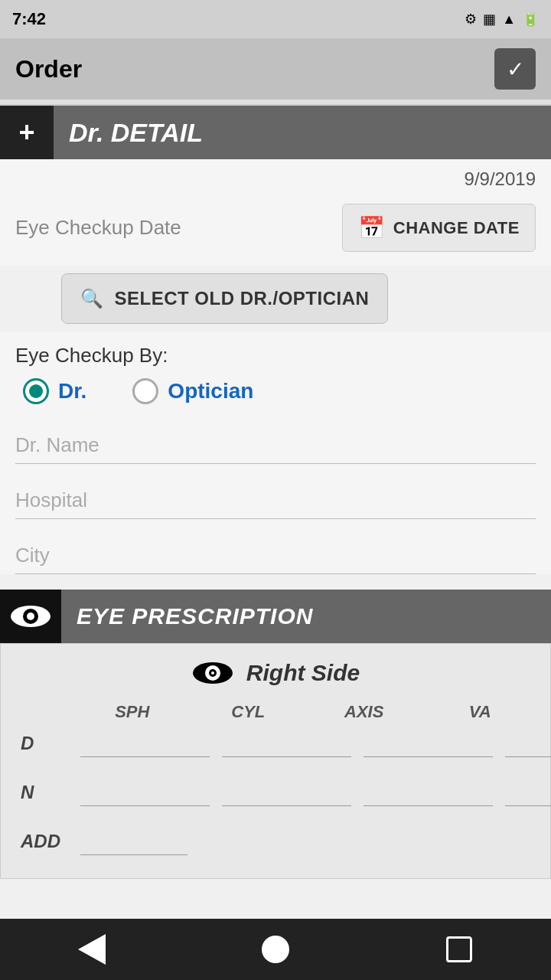  Describe the element at coordinates (72, 391) in the screenshot. I see `radio-dr-label: Dr.` at that location.